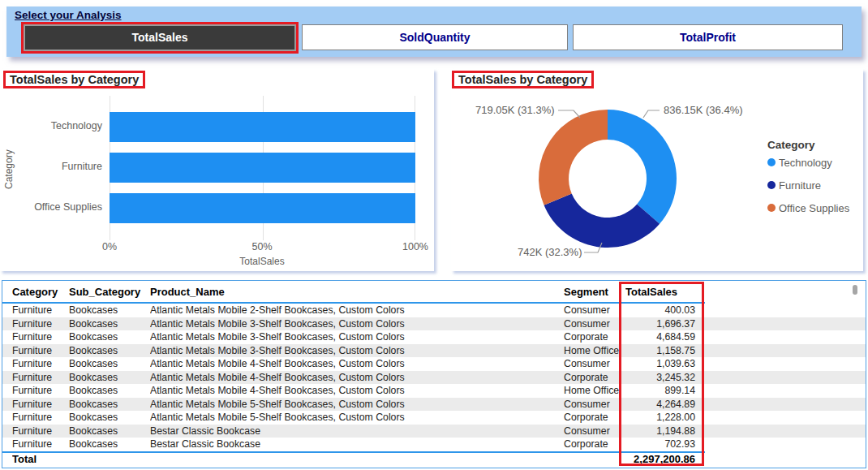 This screenshot has height=470, width=868. Describe the element at coordinates (357, 292) in the screenshot. I see `col-header-product-name: Product_Name` at that location.